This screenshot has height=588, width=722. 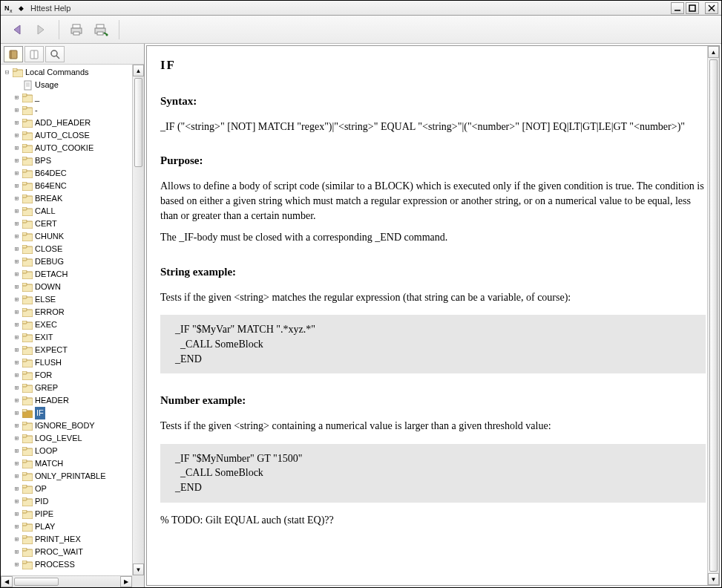 What do you see at coordinates (73, 261) in the screenshot?
I see `tree-item: ⊞ DEBUG` at bounding box center [73, 261].